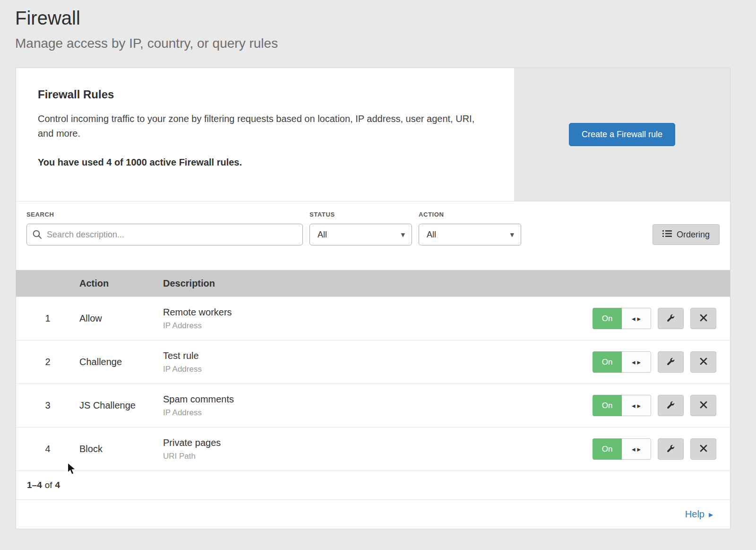 The height and width of the screenshot is (550, 756). I want to click on rule-description-cell: Test rule IP Address, so click(376, 362).